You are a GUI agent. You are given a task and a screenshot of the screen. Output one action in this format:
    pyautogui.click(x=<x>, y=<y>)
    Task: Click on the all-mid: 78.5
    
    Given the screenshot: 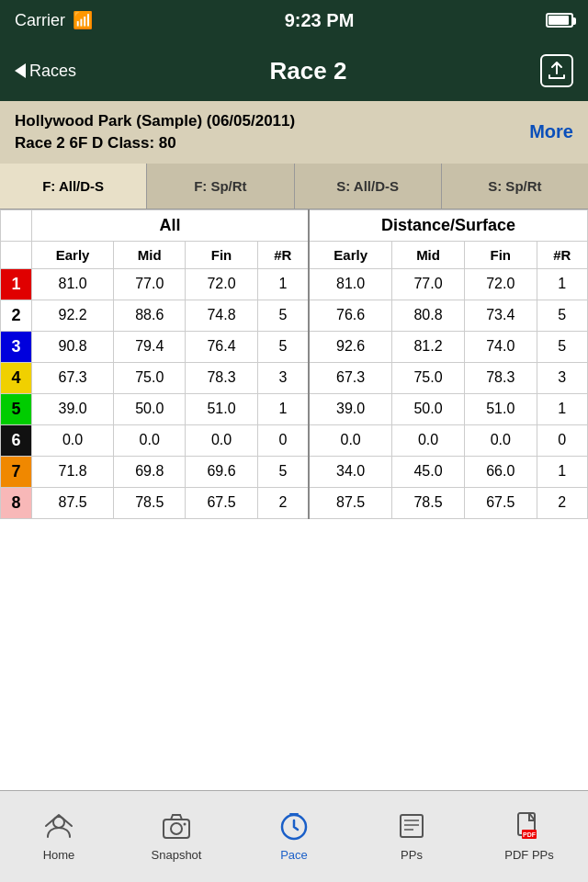 What is the action you would take?
    pyautogui.click(x=150, y=503)
    